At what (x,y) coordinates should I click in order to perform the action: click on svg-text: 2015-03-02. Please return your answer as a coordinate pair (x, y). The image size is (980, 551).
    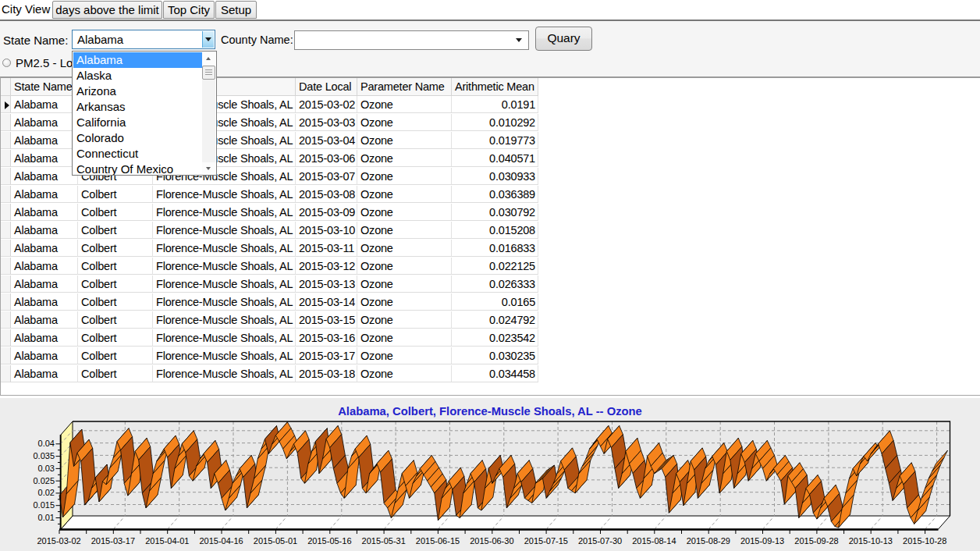
    Looking at the image, I should click on (59, 541).